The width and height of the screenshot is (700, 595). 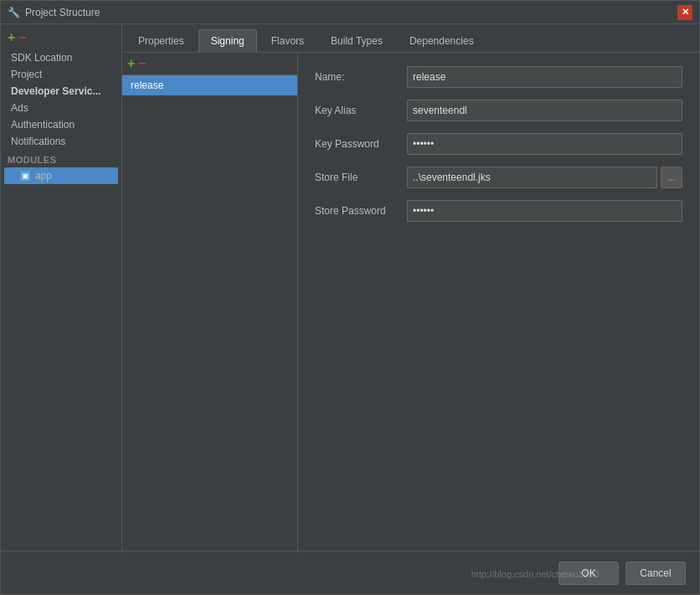 I want to click on store-file-input-group: ..., so click(x=544, y=177).